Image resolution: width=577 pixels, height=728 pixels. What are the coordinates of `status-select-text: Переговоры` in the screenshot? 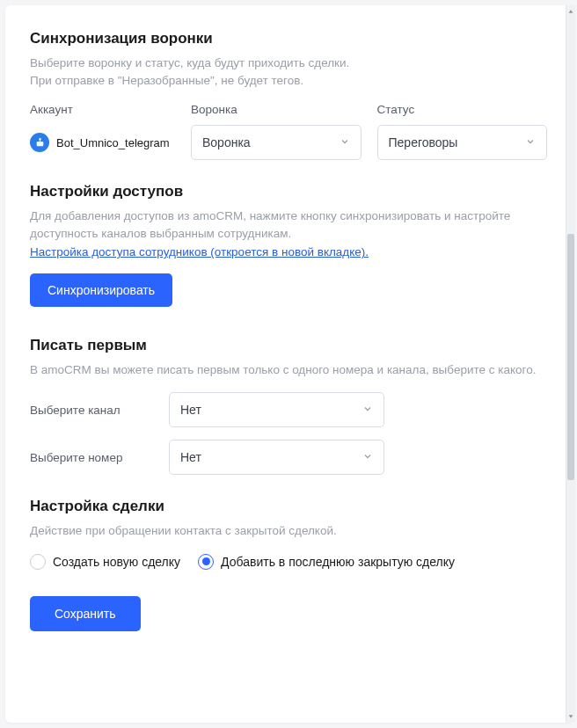 It's located at (424, 142).